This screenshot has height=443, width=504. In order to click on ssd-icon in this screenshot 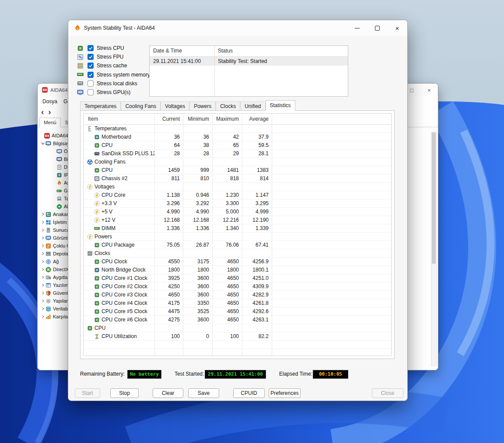, I will do `click(97, 154)`.